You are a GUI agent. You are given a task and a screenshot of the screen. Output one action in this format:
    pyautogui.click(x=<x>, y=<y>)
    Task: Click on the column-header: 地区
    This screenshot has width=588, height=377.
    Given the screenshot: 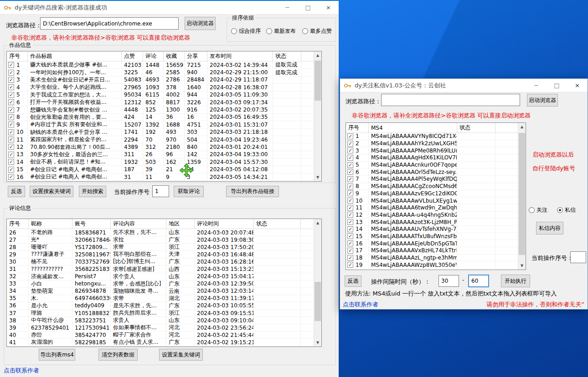 What is the action you would take?
    pyautogui.click(x=181, y=224)
    